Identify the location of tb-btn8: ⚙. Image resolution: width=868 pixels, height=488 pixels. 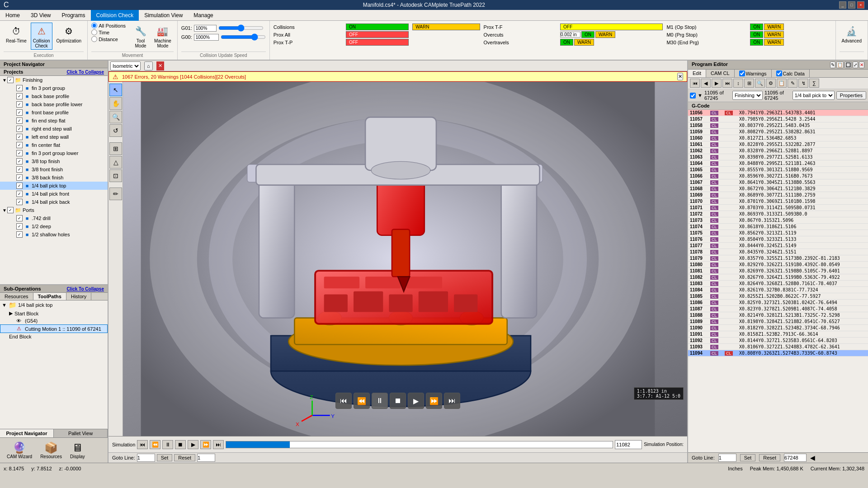
(771, 83).